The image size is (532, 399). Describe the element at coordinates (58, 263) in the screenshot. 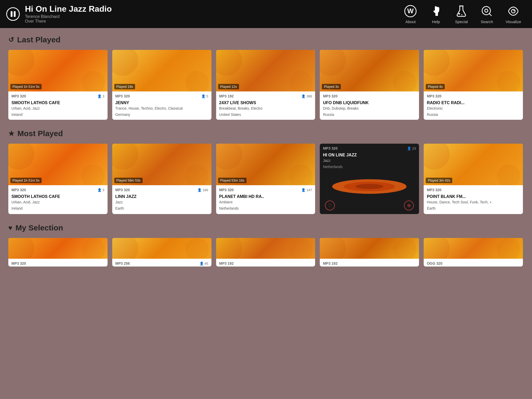

I see `card-meta: MP3 320` at that location.